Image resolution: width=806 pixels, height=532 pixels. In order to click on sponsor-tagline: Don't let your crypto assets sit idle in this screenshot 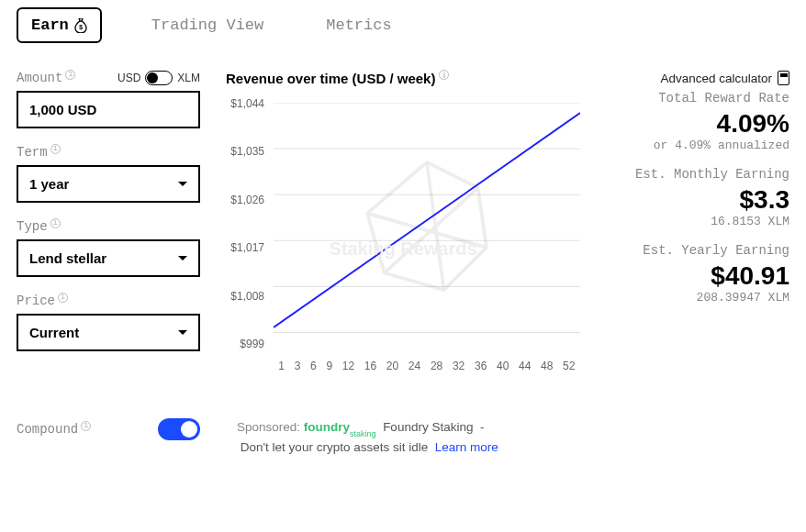, I will do `click(334, 448)`.